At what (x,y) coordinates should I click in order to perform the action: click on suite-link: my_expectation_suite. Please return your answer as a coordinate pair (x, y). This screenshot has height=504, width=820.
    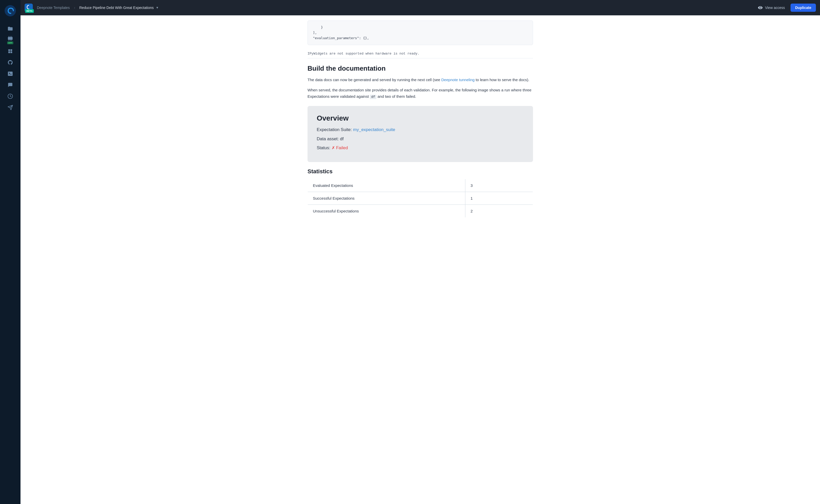
    Looking at the image, I should click on (374, 130).